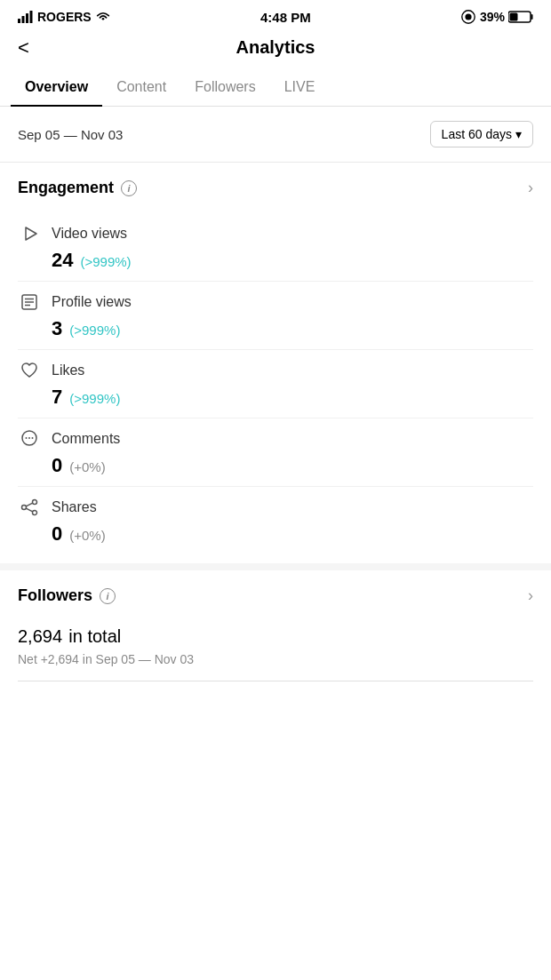 This screenshot has height=980, width=551. What do you see at coordinates (105, 261) in the screenshot?
I see `video-views-change: (>999%)` at bounding box center [105, 261].